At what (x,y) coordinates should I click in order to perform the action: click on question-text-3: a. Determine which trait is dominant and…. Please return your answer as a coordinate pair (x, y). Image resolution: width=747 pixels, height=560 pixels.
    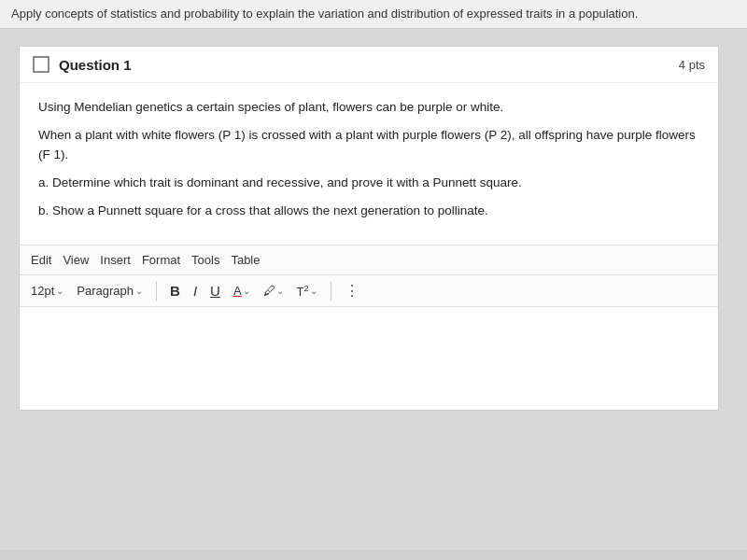
    Looking at the image, I should click on (369, 183).